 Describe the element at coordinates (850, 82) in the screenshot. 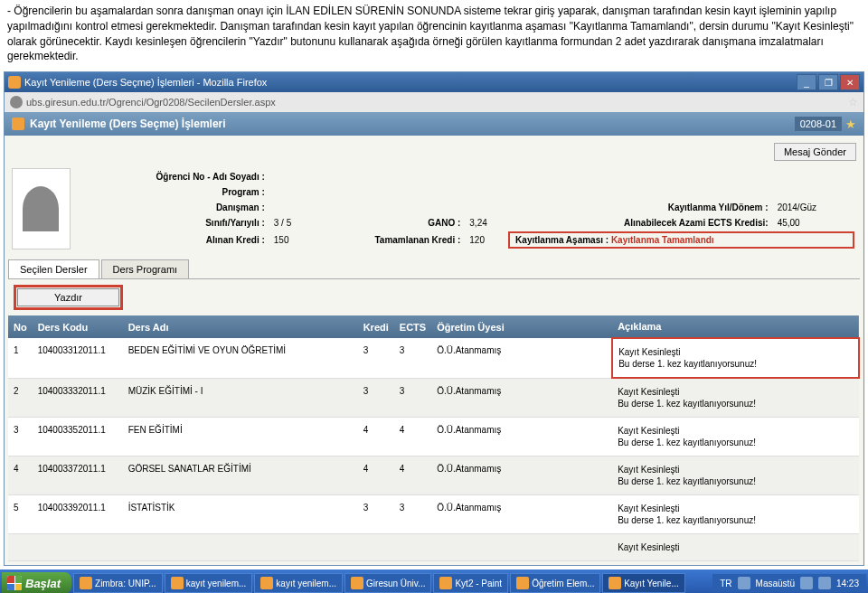

I see `close-button: ✕` at that location.